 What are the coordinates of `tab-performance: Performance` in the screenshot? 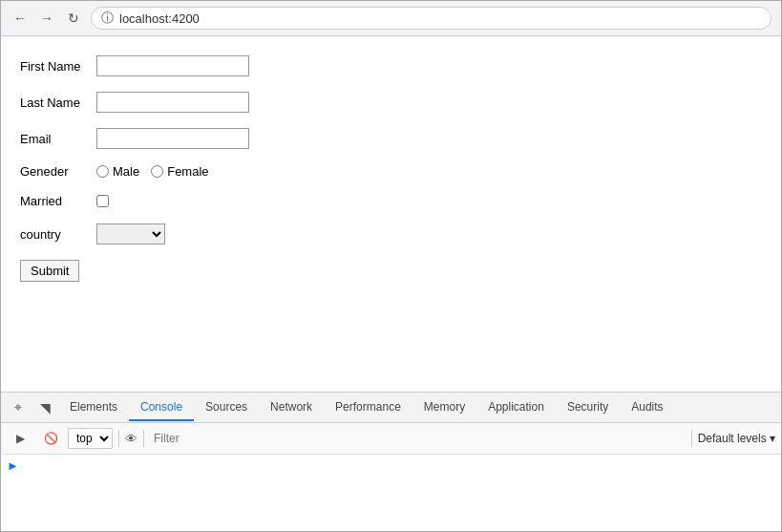 It's located at (369, 408).